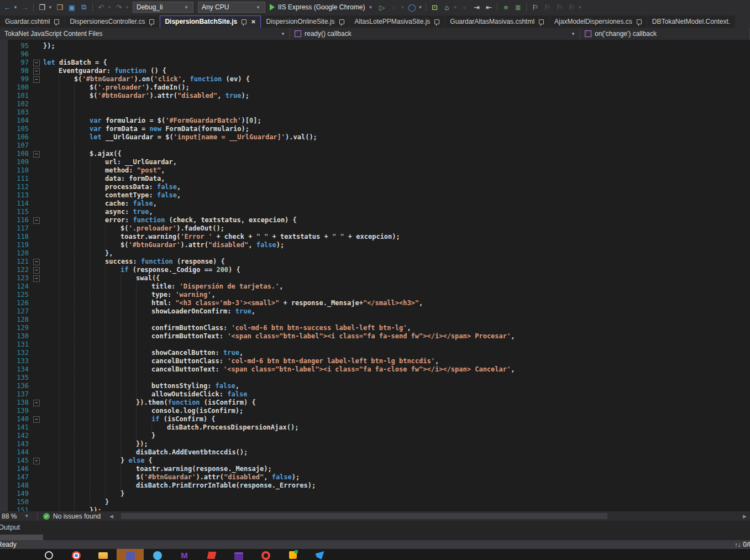 This screenshot has height=560, width=750. What do you see at coordinates (403, 8) in the screenshot?
I see `hot-reload-dropdown-icon: ▼` at bounding box center [403, 8].